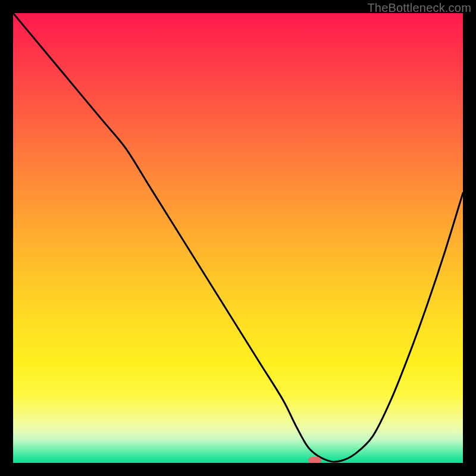  I want to click on watermark-text: TheBottleneck.com, so click(419, 8).